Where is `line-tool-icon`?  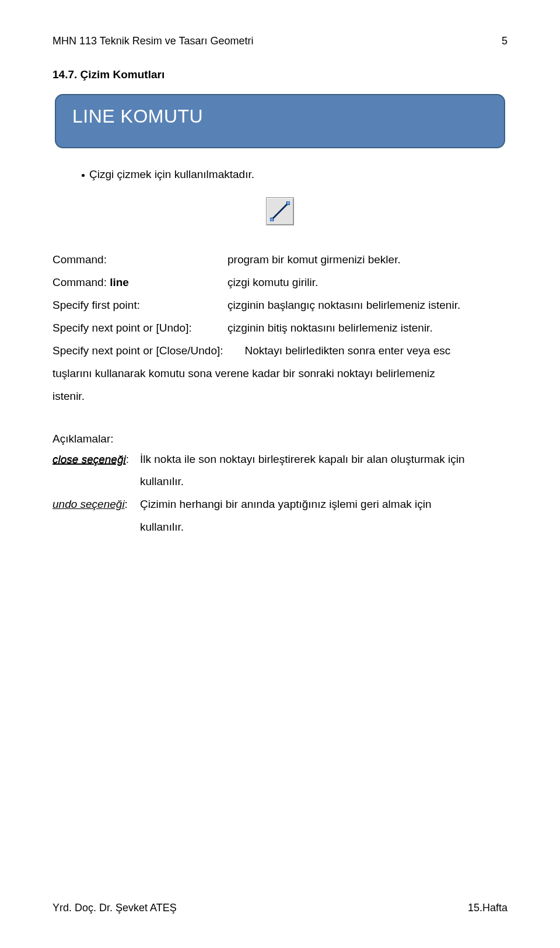
line-tool-icon is located at coordinates (280, 211).